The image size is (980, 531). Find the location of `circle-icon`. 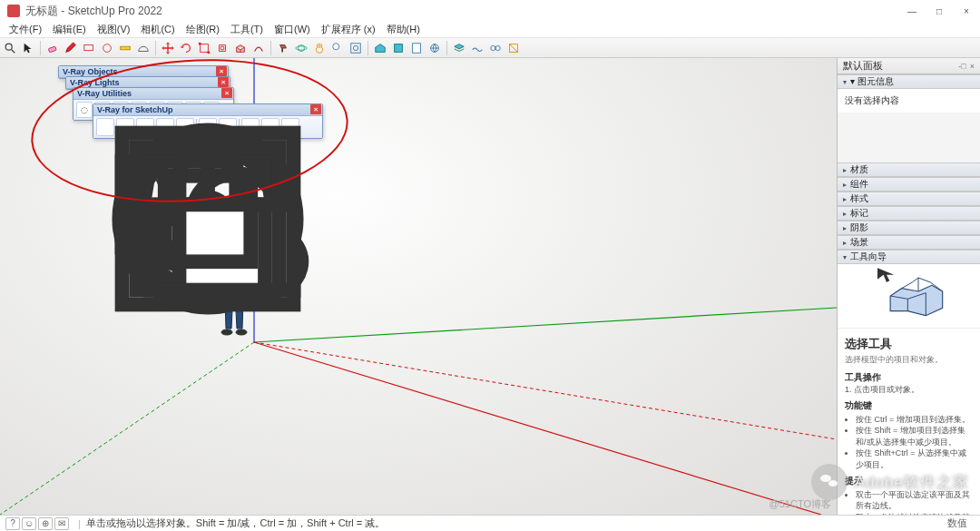

circle-icon is located at coordinates (107, 48).